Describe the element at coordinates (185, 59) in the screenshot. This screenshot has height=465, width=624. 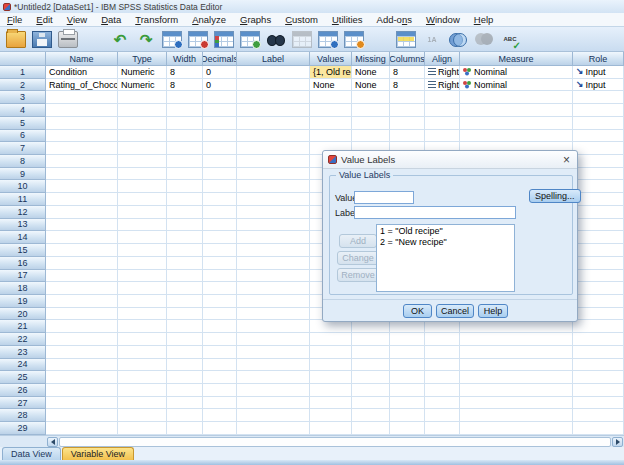
I see `column-header-width: Width` at that location.